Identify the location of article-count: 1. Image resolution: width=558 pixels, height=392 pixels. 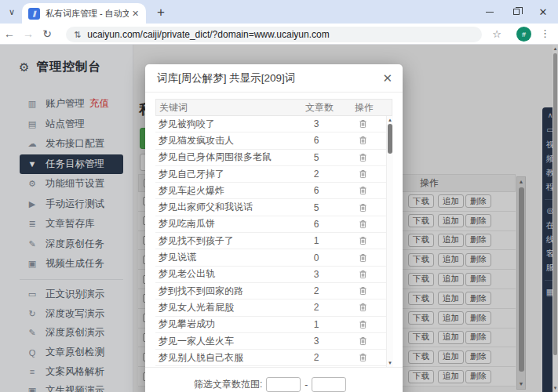
(316, 241).